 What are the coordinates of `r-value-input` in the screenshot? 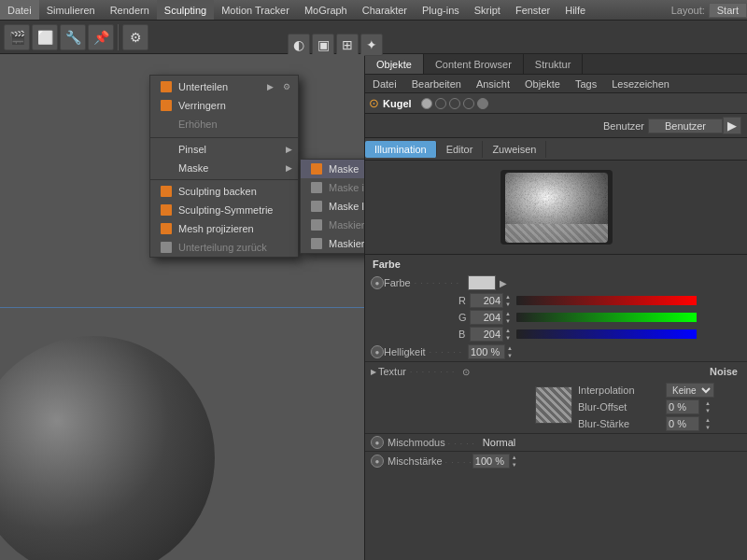 It's located at (486, 301).